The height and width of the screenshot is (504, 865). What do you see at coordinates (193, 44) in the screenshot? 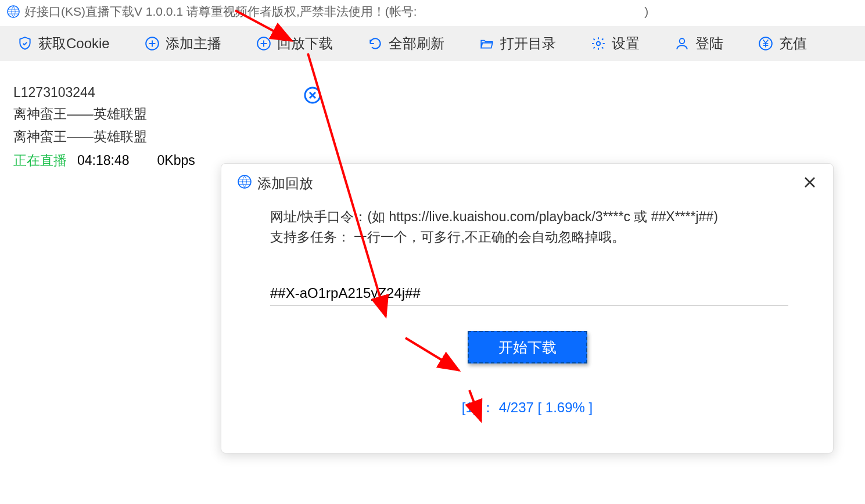
I see `toolbar-label: 添加主播` at bounding box center [193, 44].